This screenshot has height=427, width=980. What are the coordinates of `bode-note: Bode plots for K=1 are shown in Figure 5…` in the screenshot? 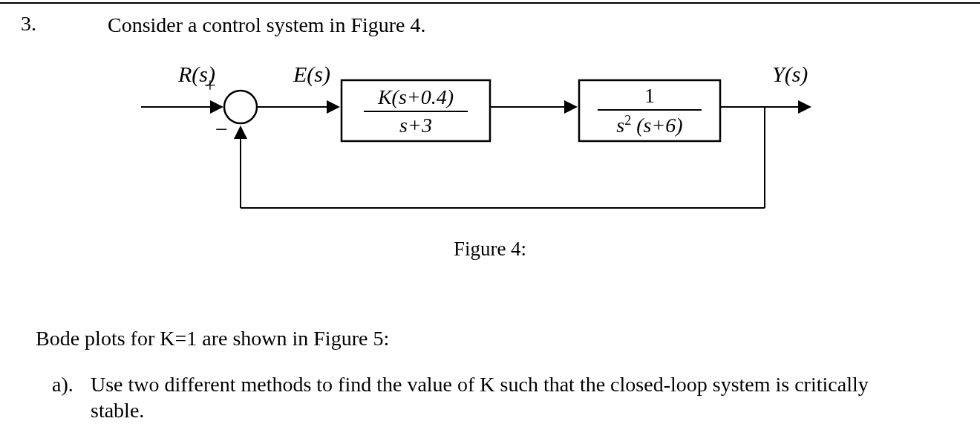 It's located at (212, 339).